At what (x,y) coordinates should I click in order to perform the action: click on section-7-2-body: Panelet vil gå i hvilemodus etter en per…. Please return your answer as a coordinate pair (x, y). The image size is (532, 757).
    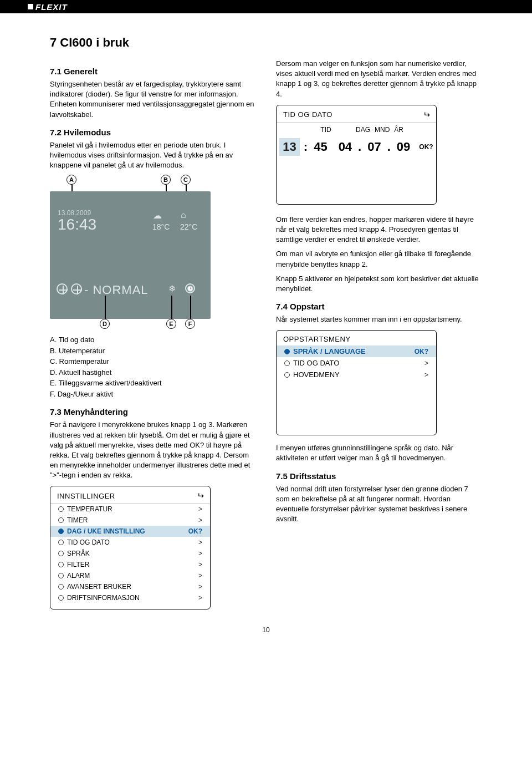
    Looking at the image, I should click on (153, 155).